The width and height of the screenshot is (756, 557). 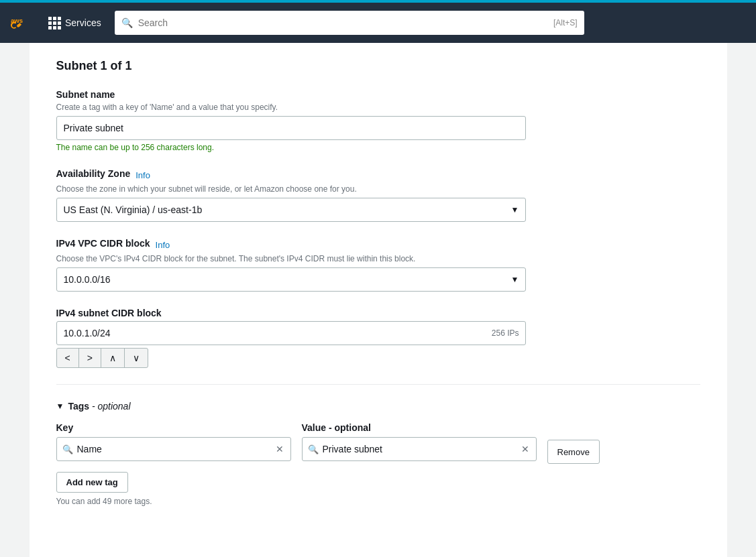 What do you see at coordinates (68, 358) in the screenshot?
I see `stepper-prev-button: <` at bounding box center [68, 358].